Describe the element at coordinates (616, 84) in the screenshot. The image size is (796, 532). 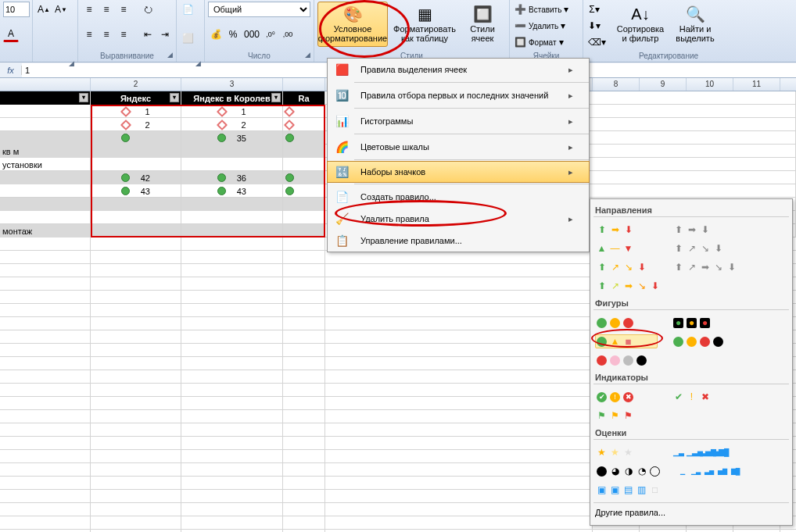
I see `col-header: 8` at that location.